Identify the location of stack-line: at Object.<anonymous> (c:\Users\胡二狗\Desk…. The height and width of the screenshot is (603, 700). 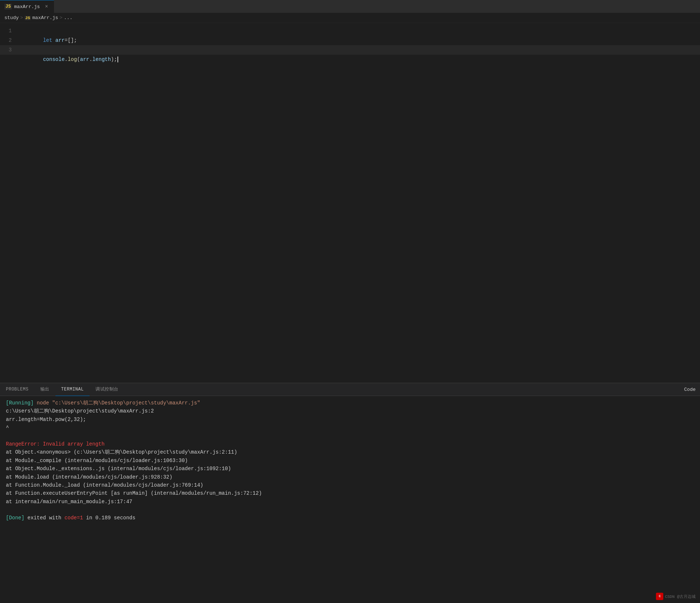
(350, 452).